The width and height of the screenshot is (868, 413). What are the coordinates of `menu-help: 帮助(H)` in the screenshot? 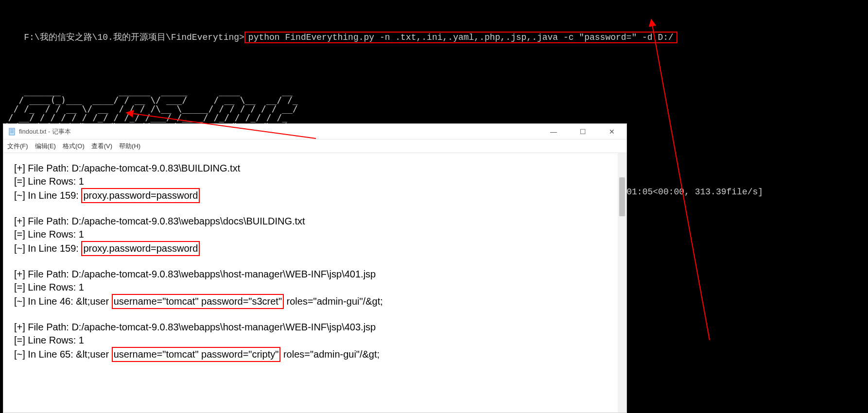 It's located at (130, 146).